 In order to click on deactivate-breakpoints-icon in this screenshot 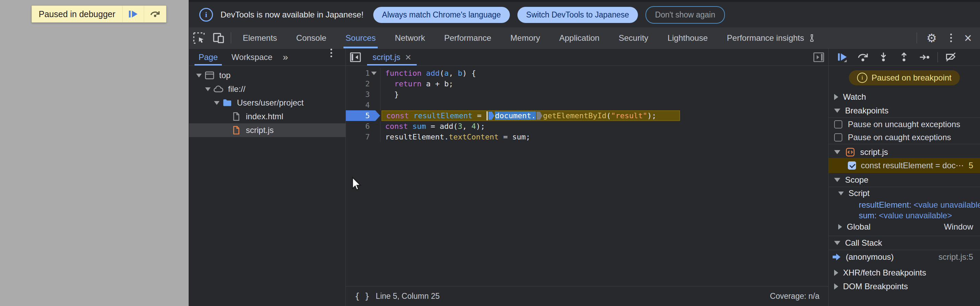, I will do `click(951, 57)`.